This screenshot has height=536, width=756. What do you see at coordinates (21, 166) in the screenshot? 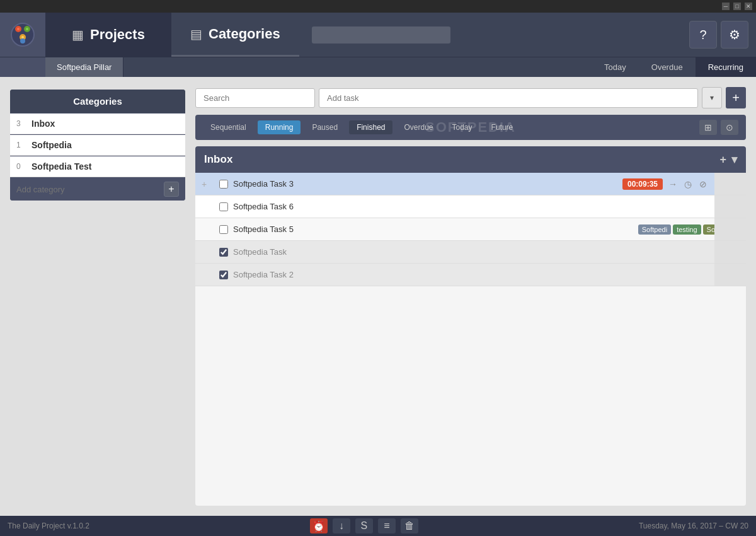
I see `cat-count-softpedia-test: 0` at bounding box center [21, 166].